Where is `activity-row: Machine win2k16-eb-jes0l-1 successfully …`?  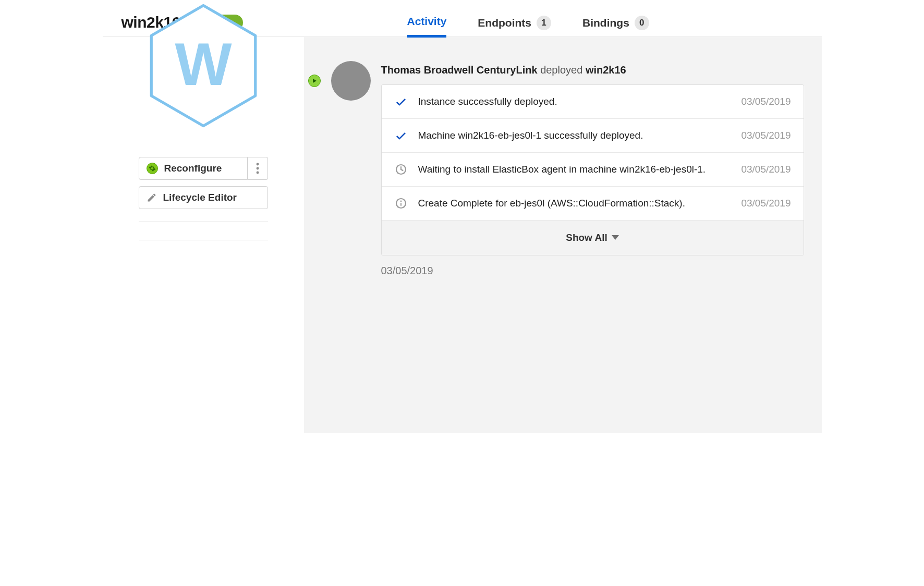 activity-row: Machine win2k16-eb-jes0l-1 successfully … is located at coordinates (592, 136).